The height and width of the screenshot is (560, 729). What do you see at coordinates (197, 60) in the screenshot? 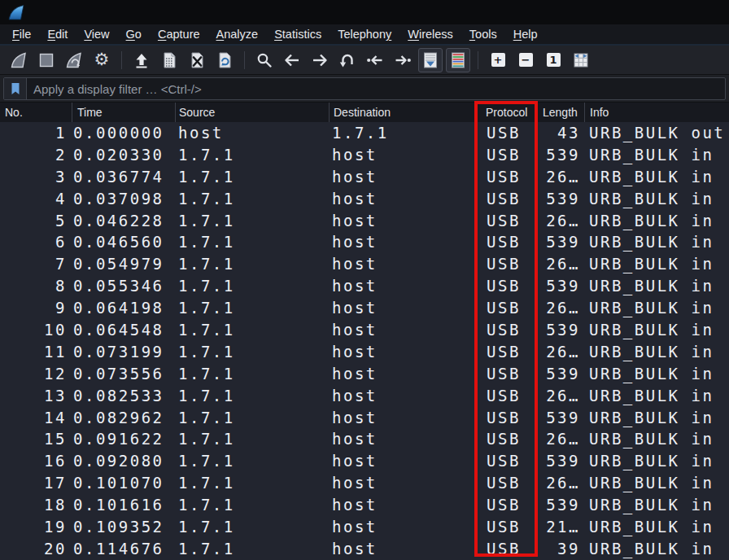
I see `close-capture-file-icon` at bounding box center [197, 60].